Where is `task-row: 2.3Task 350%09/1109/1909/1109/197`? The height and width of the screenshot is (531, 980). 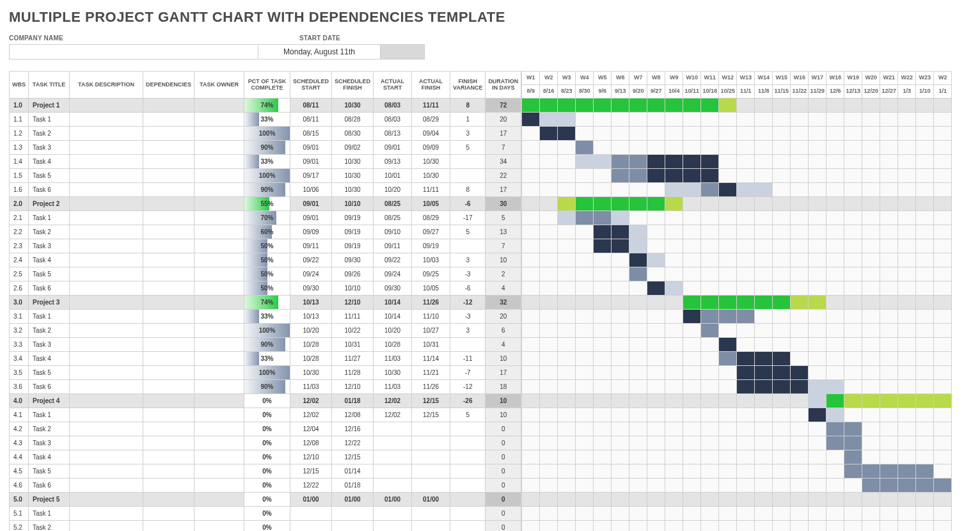
task-row: 2.3Task 350%09/1109/1909/1109/197 is located at coordinates (265, 246).